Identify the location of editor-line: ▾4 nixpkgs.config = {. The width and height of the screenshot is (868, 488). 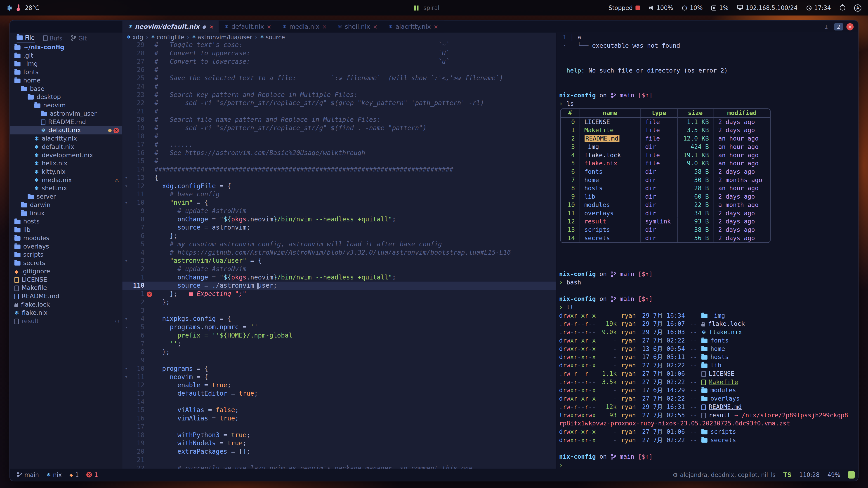
(339, 319).